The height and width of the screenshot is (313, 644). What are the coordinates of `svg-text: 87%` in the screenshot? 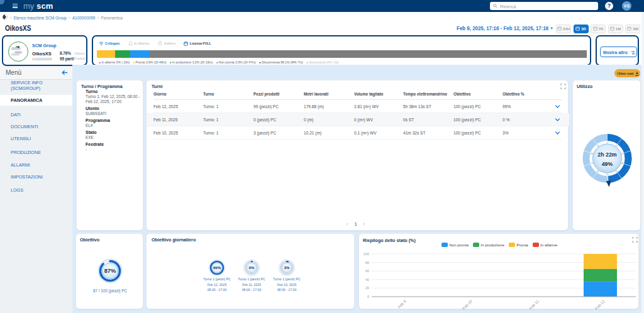 It's located at (111, 271).